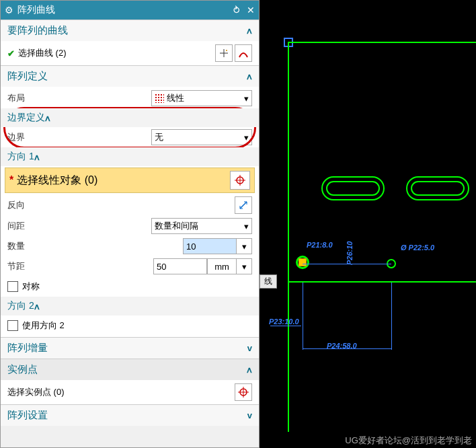 Image resolution: width=476 pixels, height=448 pixels. What do you see at coordinates (130, 31) in the screenshot?
I see `section-curves-header: 要阵列的曲线 ʌ` at bounding box center [130, 31].